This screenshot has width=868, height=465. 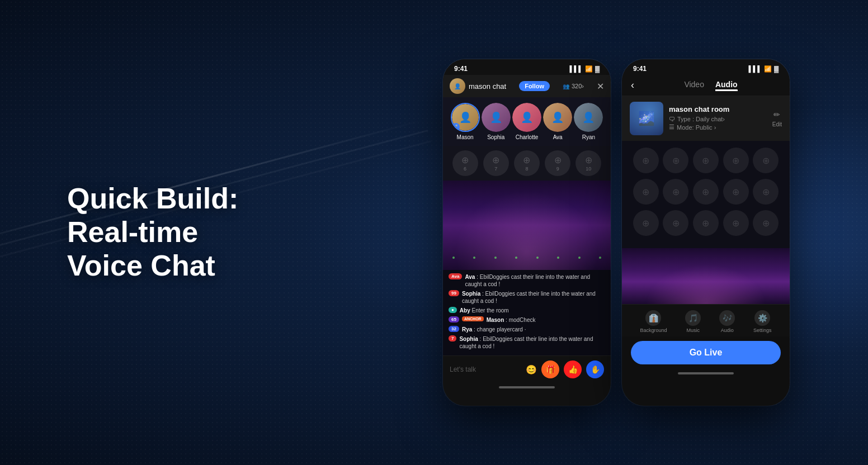 What do you see at coordinates (646, 160) in the screenshot?
I see `seat-p1: ⊕` at bounding box center [646, 160].